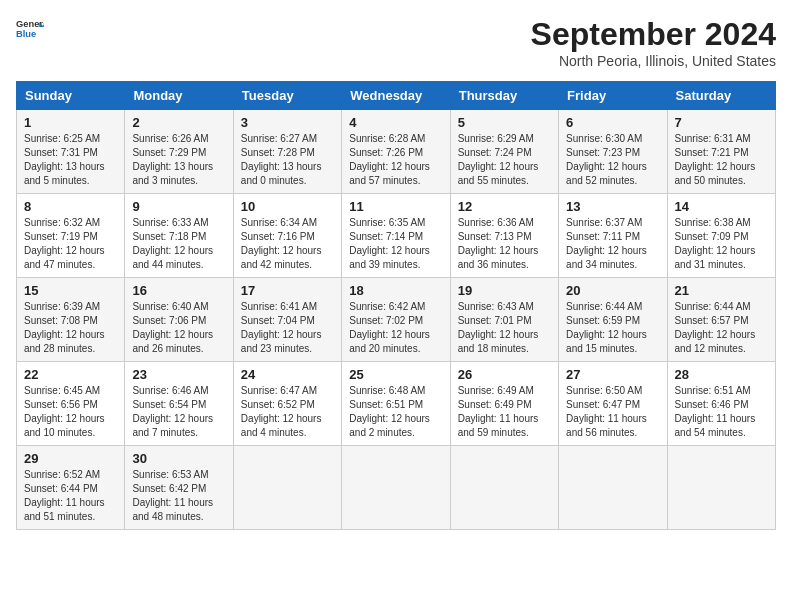 The width and height of the screenshot is (792, 612). I want to click on day-info: Sunrise: 6:42 AMSunset: 7:02 PMDaylight:…, so click(396, 328).